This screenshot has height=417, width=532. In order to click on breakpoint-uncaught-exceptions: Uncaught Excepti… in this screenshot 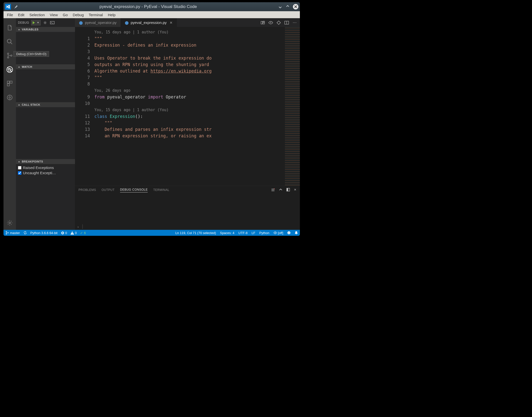, I will do `click(45, 173)`.